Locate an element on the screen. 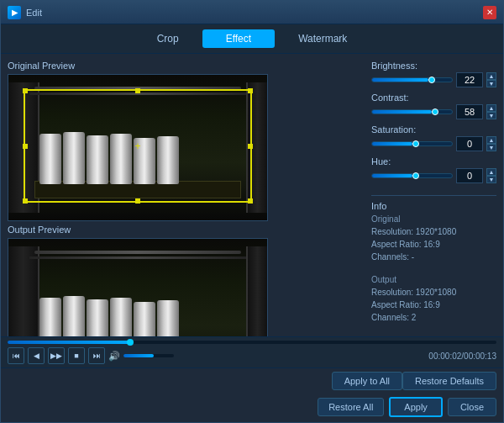  play-button: ▶▶ is located at coordinates (56, 356).